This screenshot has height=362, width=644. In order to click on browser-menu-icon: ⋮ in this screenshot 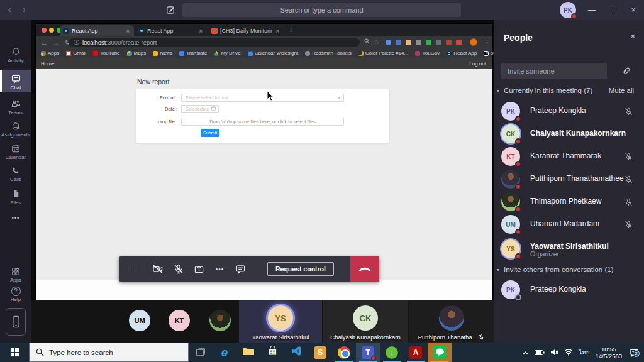, I will do `click(487, 43)`.